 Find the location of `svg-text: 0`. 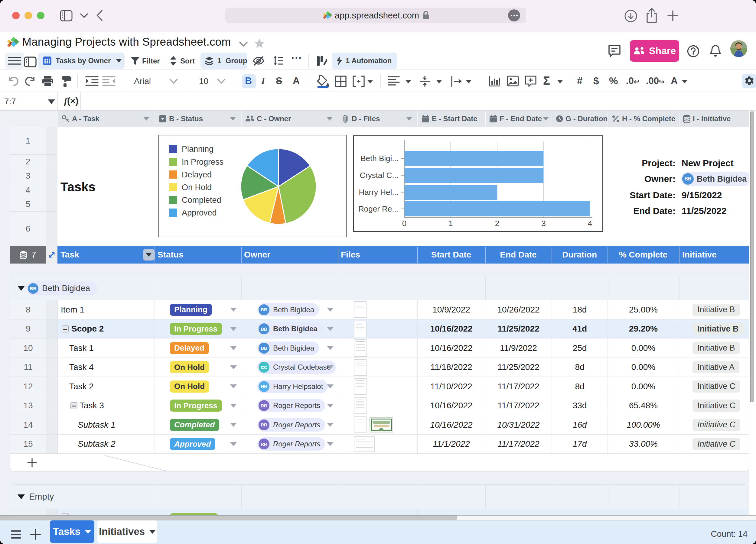

svg-text: 0 is located at coordinates (404, 223).